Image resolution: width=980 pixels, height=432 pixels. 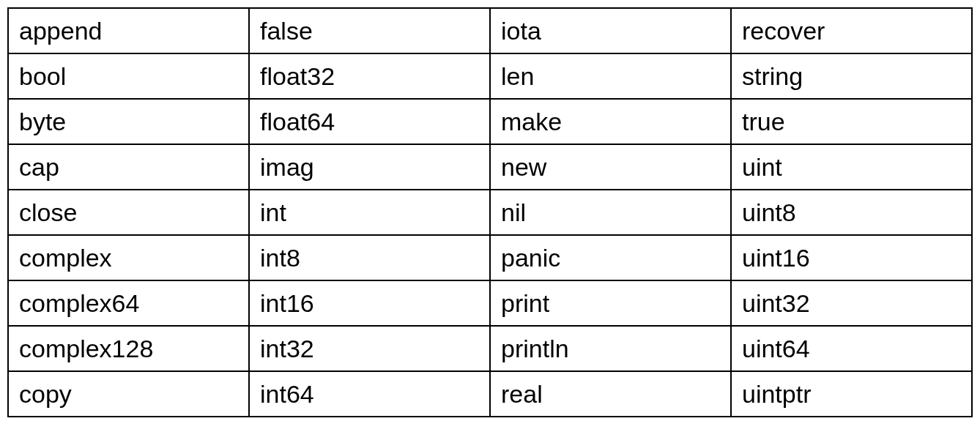 I want to click on table-row: byte float64 make true, so click(x=490, y=122).